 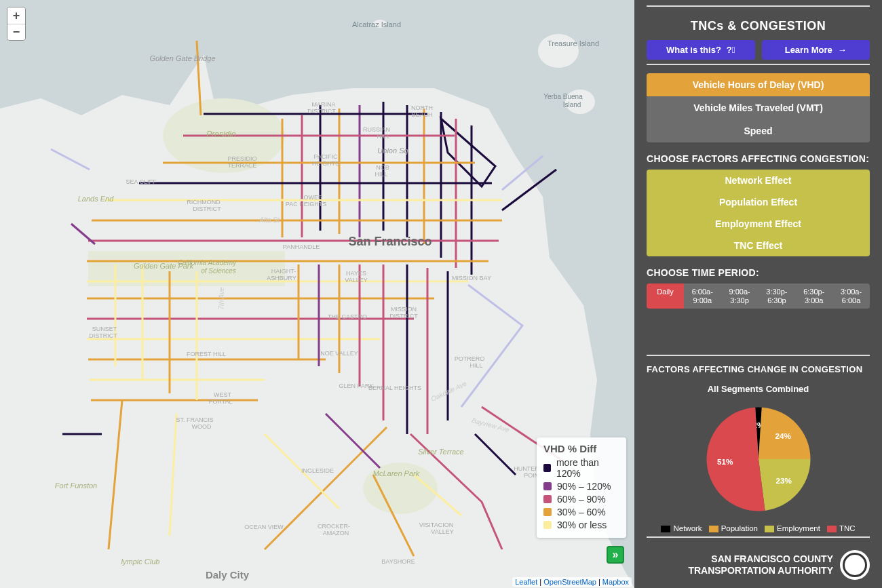 I want to click on metric-button: Vehicle Miles Traveled (VMT), so click(x=759, y=108).